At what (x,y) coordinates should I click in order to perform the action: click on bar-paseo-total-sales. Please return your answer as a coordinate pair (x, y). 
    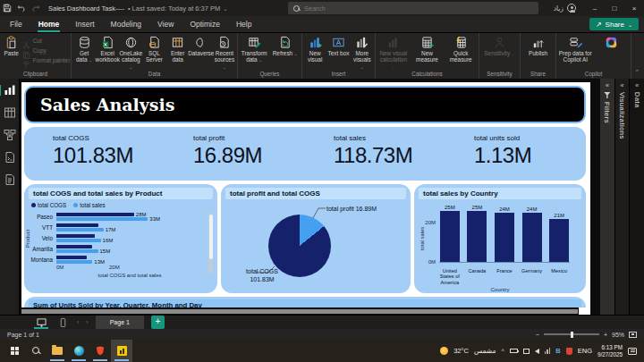
    Looking at the image, I should click on (102, 219).